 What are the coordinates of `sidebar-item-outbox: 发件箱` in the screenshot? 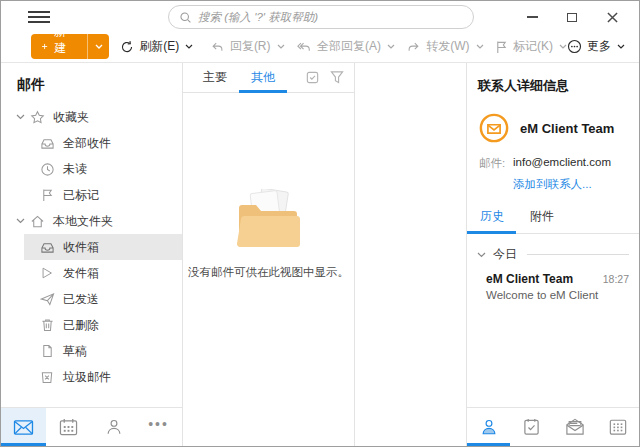 It's located at (92, 273).